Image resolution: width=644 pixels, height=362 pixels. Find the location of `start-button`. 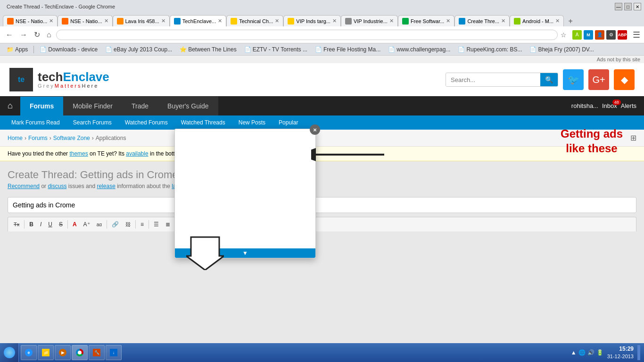

start-button is located at coordinates (9, 353).